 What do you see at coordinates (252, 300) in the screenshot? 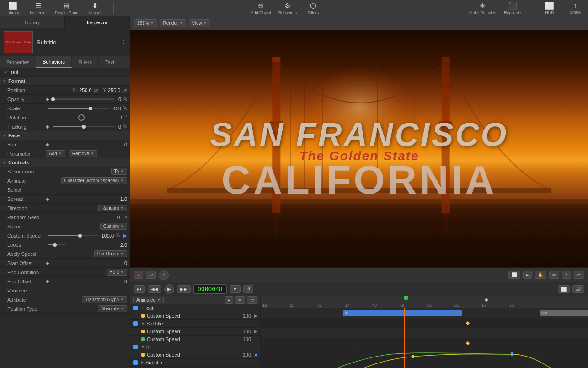
I see `tl-square-tool: ▭` at bounding box center [252, 300].